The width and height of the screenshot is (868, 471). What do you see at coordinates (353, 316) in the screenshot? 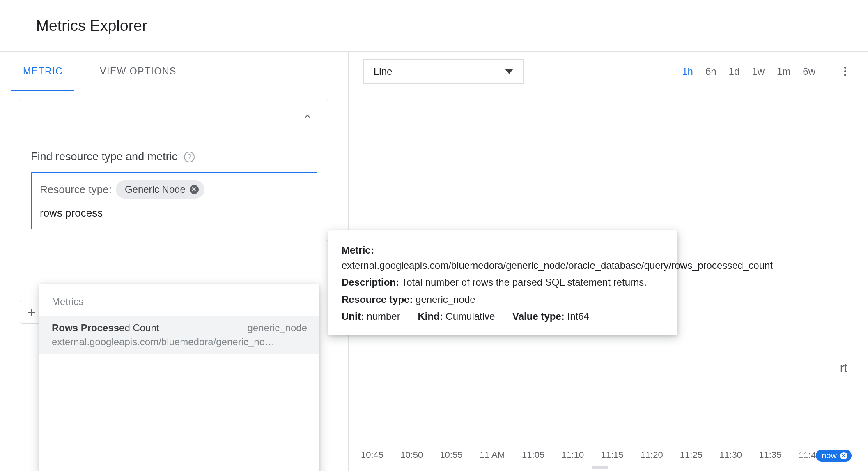
I see `tt-unit-label: Unit:` at bounding box center [353, 316].